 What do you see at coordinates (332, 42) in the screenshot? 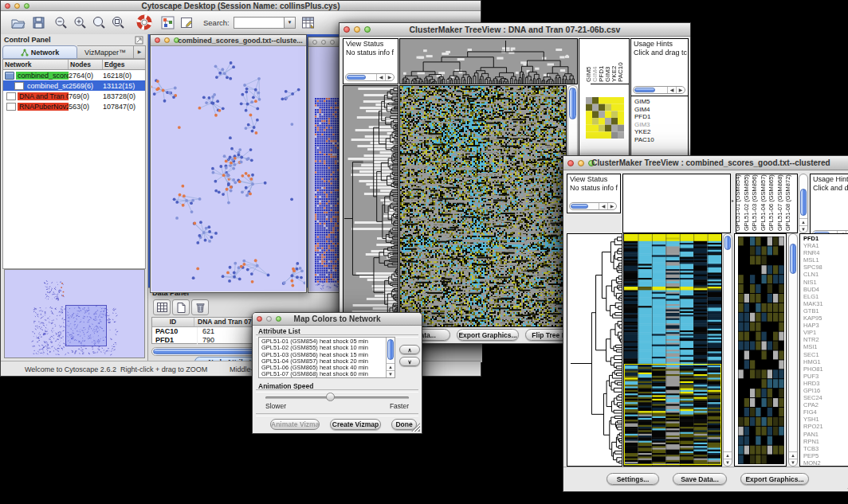
I see `zoom-window-icon` at bounding box center [332, 42].